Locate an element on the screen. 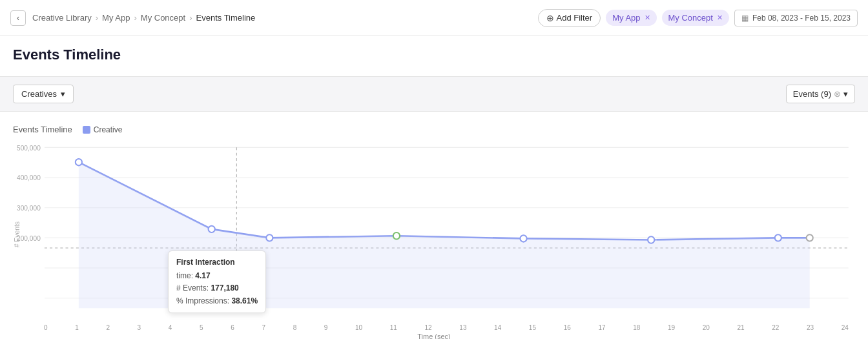 The image size is (868, 339). date-range: ▦ Feb 08, 2023 - Feb 15, 2023 is located at coordinates (796, 18).